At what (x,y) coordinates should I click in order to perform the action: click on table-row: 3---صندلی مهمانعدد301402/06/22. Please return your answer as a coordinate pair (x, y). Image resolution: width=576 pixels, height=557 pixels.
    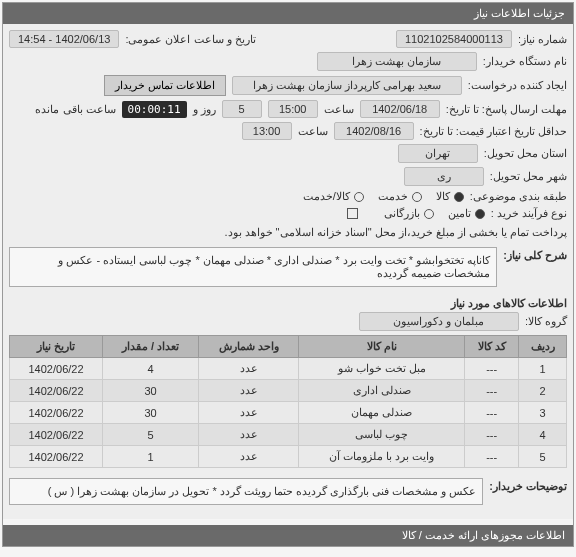
    Looking at the image, I should click on (288, 413).